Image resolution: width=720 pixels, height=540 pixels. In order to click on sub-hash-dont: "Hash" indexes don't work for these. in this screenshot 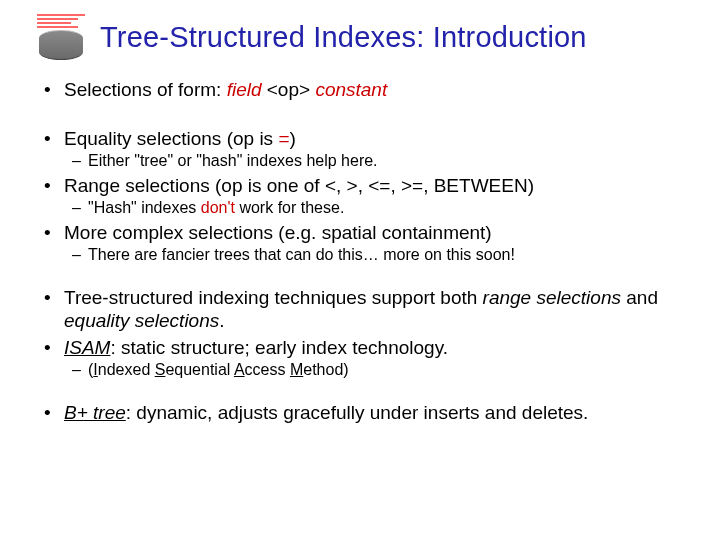, I will do `click(375, 208)`.